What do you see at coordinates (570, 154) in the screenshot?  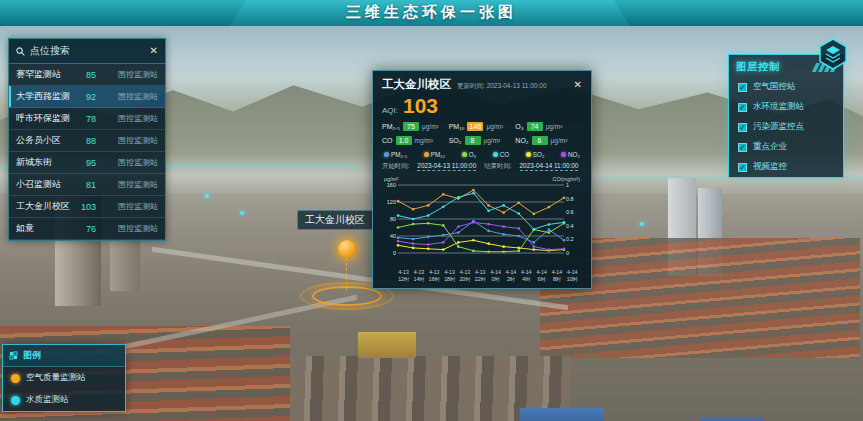 I see `chart-legend-item: NO₂` at bounding box center [570, 154].